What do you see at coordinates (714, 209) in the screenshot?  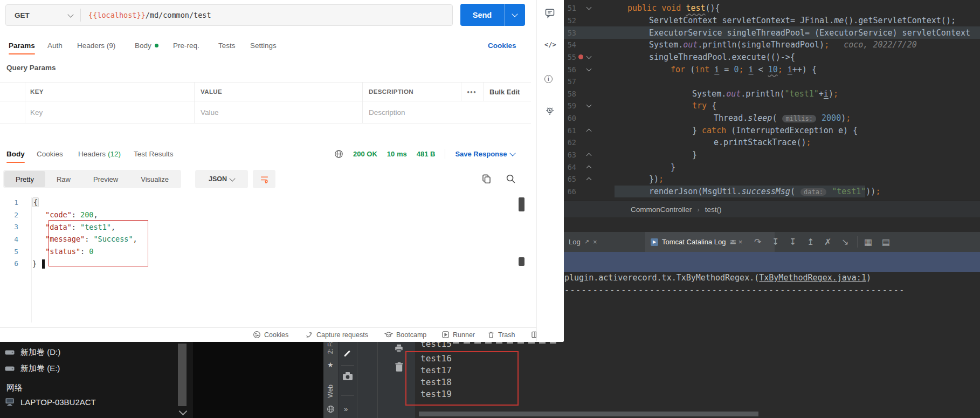 I see `breadcrumb-method: test()` at bounding box center [714, 209].